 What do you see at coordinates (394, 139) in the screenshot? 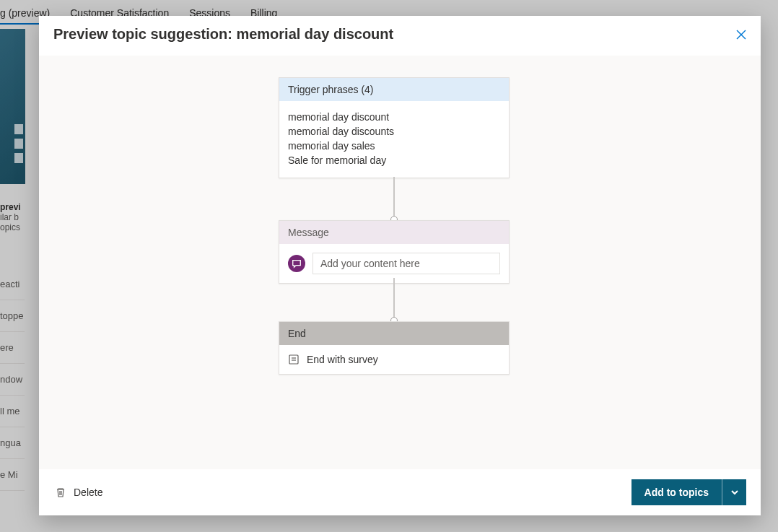
I see `trigger-phrase-list: memorial day discount memorial day disco…` at bounding box center [394, 139].